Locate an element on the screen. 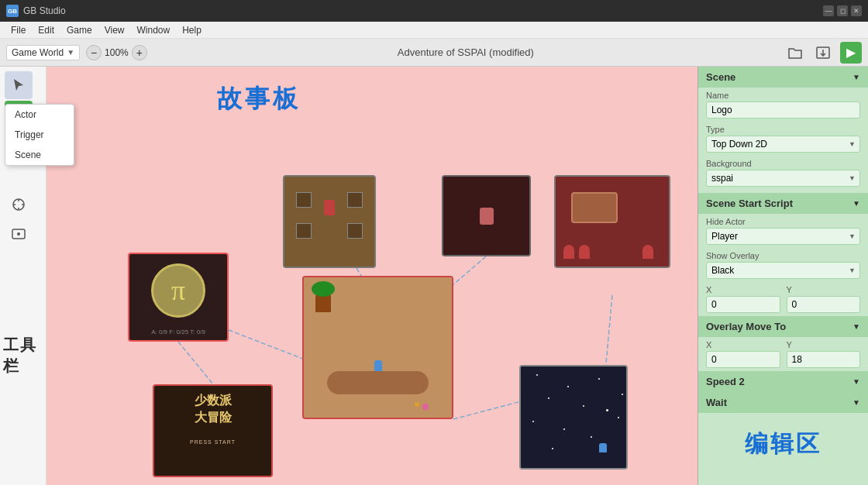 The width and height of the screenshot is (868, 485). wait-chevron-icon: ▼ is located at coordinates (856, 403).